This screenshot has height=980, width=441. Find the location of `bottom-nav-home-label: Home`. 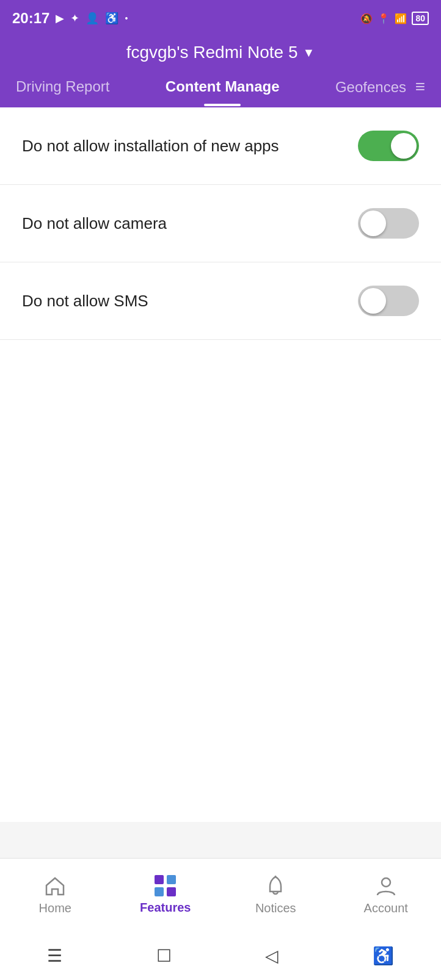

bottom-nav-home-label: Home is located at coordinates (55, 908).